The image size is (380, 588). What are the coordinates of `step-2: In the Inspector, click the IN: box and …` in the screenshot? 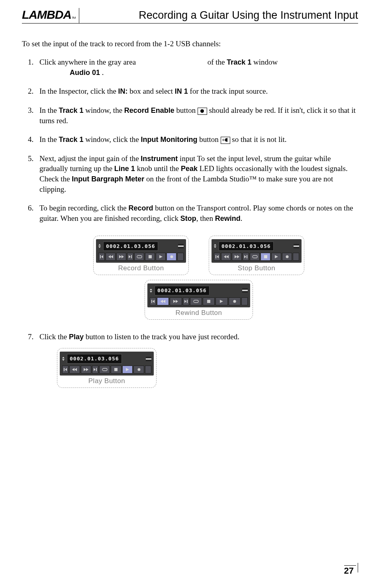 It's located at (197, 91).